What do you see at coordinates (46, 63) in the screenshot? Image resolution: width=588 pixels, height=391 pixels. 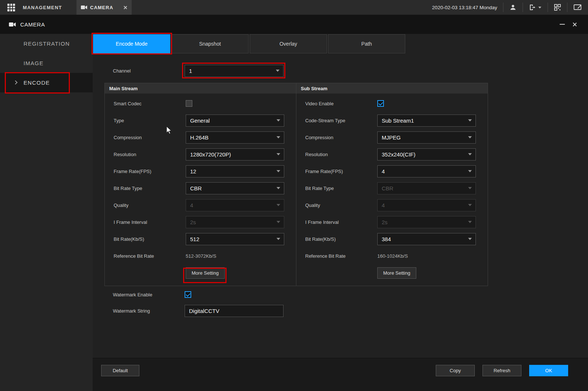 I see `sidebar-item-image: IMAGE` at bounding box center [46, 63].